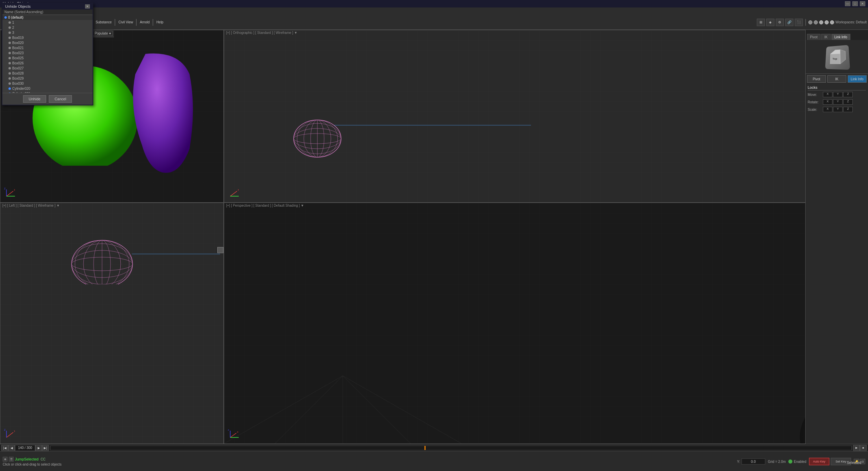 The image size is (868, 471). Describe the element at coordinates (837, 57) in the screenshot. I see `nav-cube: Top` at that location.